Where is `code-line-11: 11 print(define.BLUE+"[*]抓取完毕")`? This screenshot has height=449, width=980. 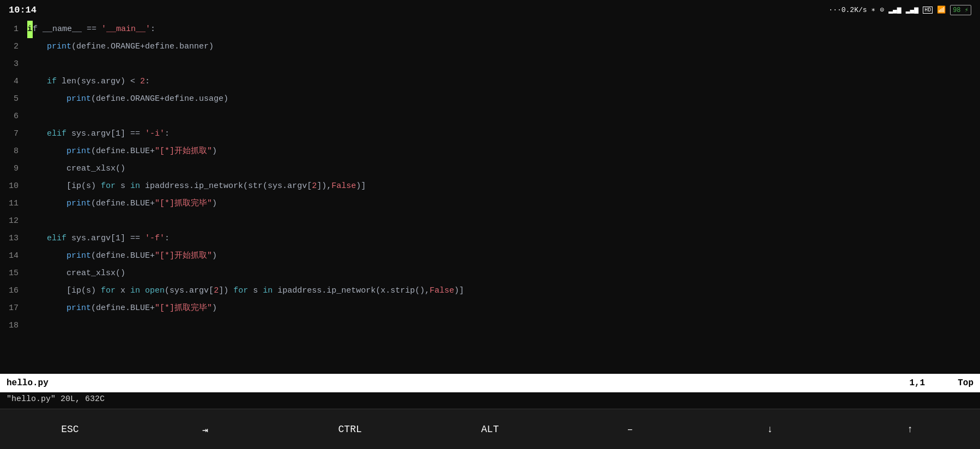
code-line-11: 11 print(define.BLUE+"[*]抓取完毕") is located at coordinates (490, 204).